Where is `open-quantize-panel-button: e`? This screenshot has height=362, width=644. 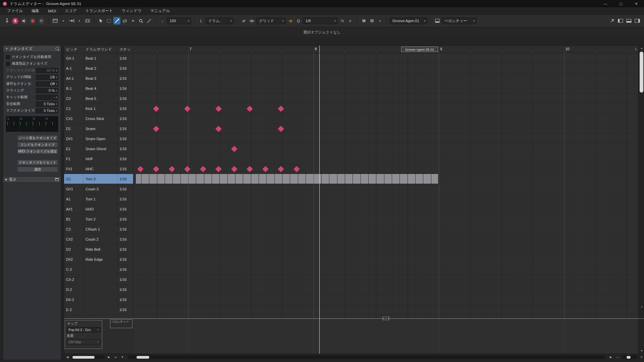
open-quantize-panel-button: e is located at coordinates (350, 21).